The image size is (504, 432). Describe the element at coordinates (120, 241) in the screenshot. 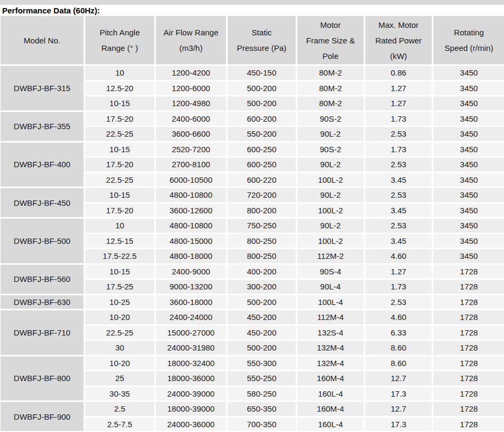

I see `cell-pitch-angle-range: 12.5-15` at that location.